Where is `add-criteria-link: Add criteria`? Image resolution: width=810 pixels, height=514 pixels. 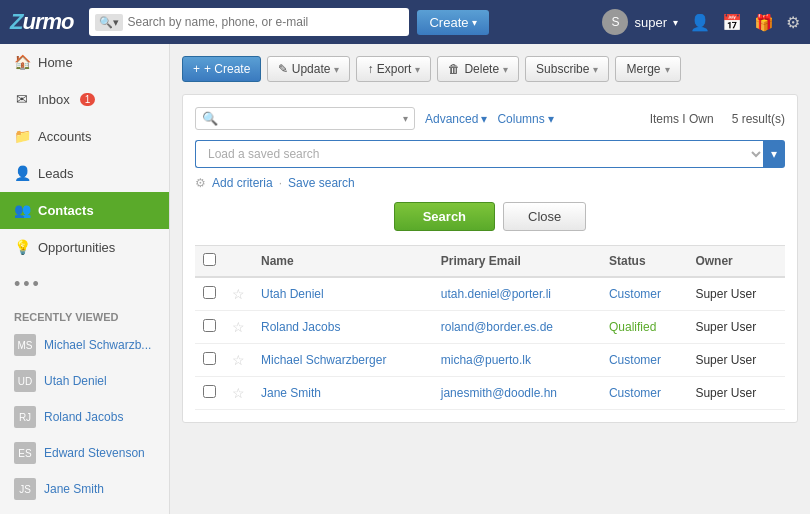 add-criteria-link: Add criteria is located at coordinates (242, 183).